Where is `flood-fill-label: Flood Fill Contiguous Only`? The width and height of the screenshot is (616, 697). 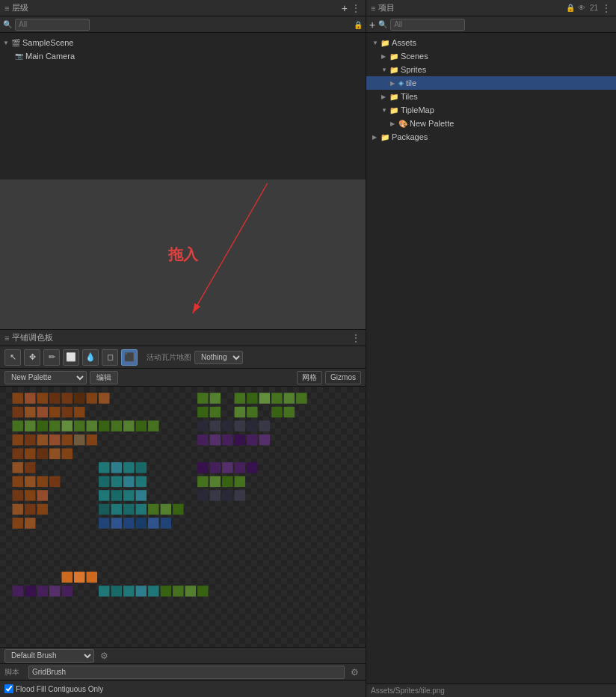
flood-fill-label: Flood Fill Contiguous Only is located at coordinates (54, 689).